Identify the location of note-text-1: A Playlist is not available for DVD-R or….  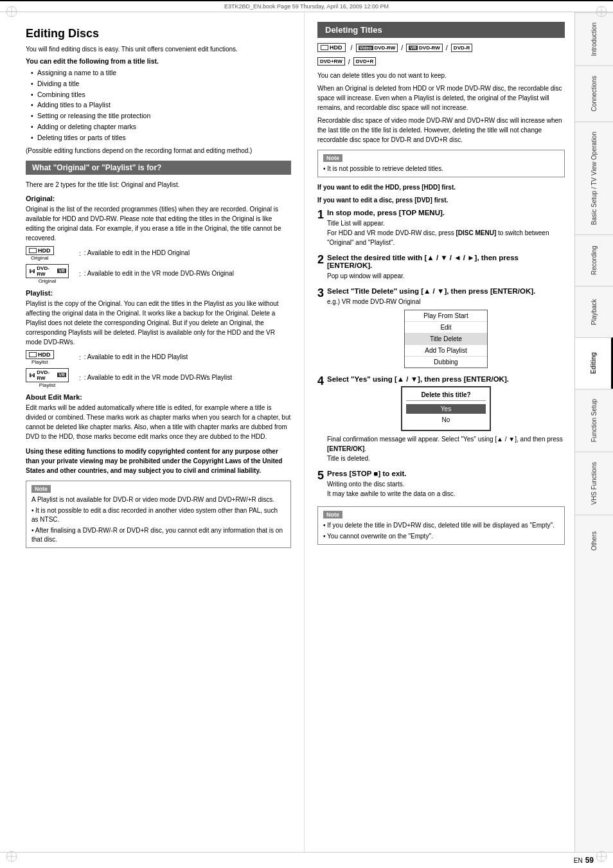
(158, 500).